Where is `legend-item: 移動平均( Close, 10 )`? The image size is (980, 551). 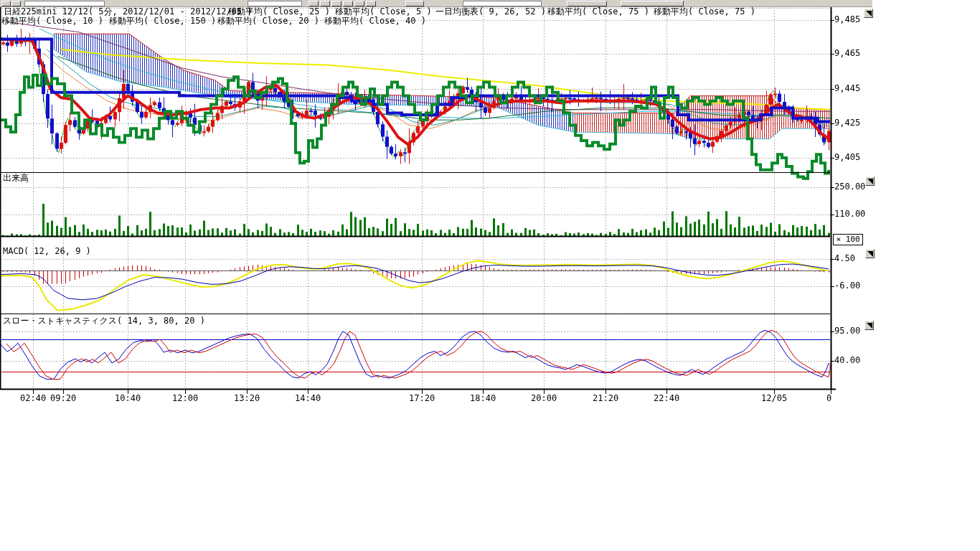
legend-item: 移動平均( Close, 10 ) is located at coordinates (52, 22).